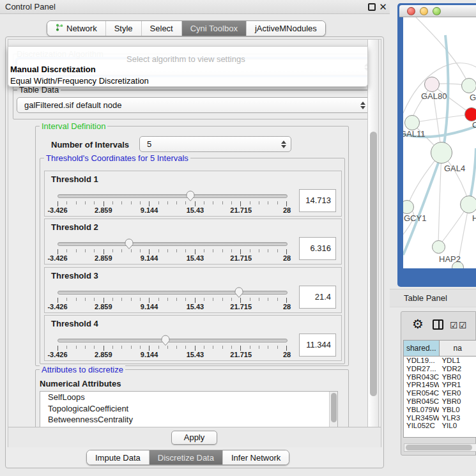 Image resolution: width=476 pixels, height=476 pixels. I want to click on threshold-2-slider-thumb, so click(129, 244).